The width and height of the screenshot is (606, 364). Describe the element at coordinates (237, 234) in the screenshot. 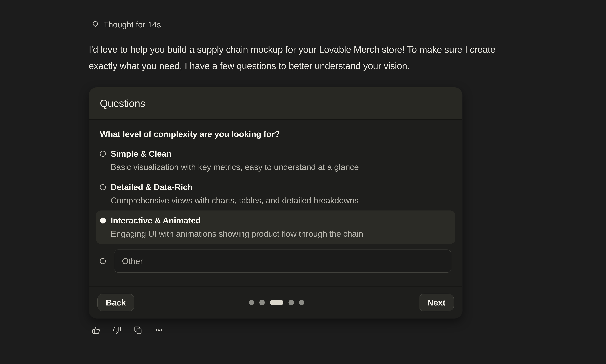

I see `option-description: Engaging UI with animations showing prod…` at that location.